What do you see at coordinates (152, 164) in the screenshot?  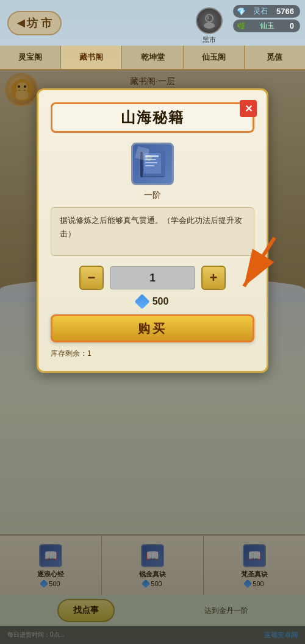 I see `item-icon` at bounding box center [152, 164].